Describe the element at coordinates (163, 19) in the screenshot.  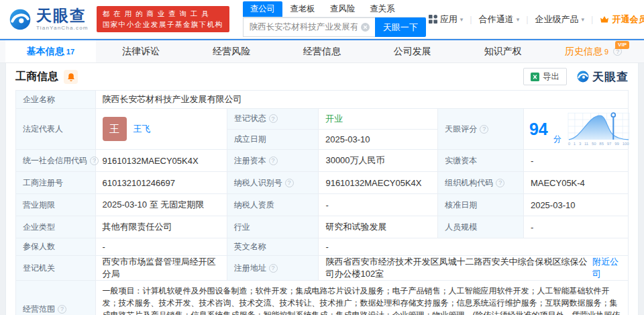
I see `slogan-badge: 都 在 用 的 商 业 查 询 工 具 国家中小企业发展子基金旗下机构` at that location.